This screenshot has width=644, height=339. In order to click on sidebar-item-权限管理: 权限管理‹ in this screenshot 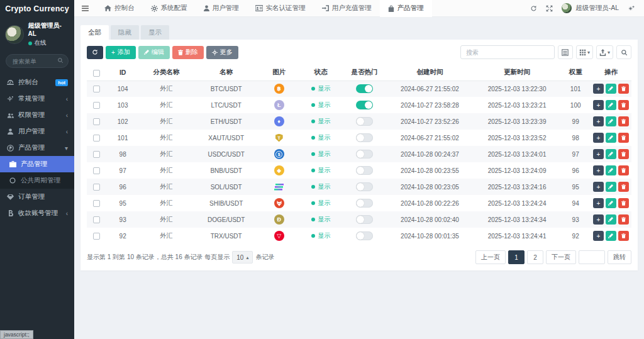, I will do `click(37, 115)`.